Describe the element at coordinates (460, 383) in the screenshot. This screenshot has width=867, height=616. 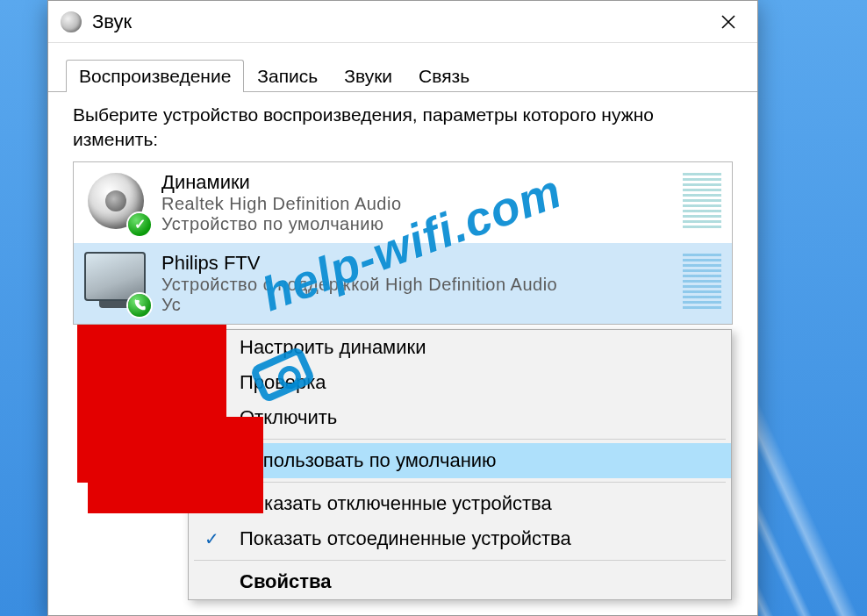
I see `menu-test: Проверка` at that location.